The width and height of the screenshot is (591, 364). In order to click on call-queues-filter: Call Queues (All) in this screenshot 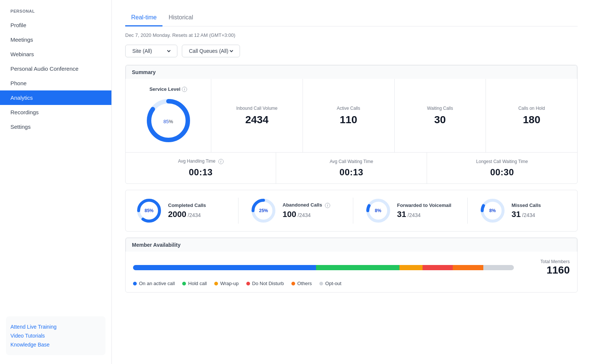, I will do `click(211, 51)`.